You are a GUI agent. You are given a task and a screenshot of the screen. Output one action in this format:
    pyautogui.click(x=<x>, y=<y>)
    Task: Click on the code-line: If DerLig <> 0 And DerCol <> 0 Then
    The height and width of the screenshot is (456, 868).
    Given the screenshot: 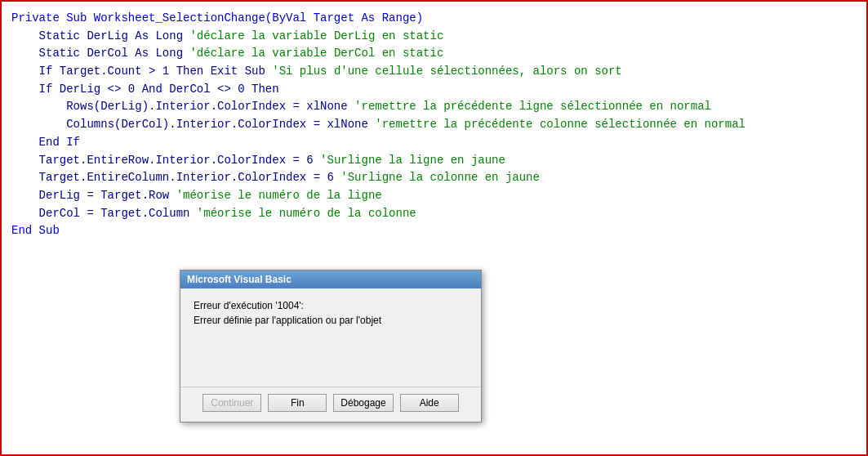 What is the action you would take?
    pyautogui.click(x=434, y=90)
    